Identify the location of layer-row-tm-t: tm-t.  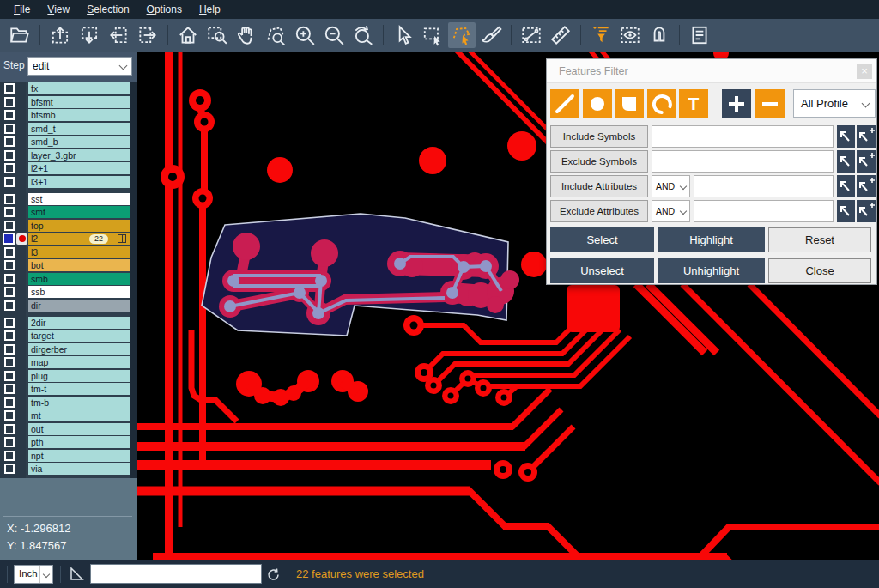
(69, 389).